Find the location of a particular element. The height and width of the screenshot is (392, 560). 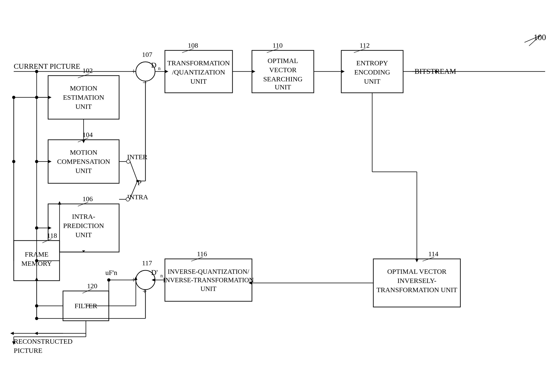

intra-prediction-label-1: INTRA- is located at coordinates (84, 217).